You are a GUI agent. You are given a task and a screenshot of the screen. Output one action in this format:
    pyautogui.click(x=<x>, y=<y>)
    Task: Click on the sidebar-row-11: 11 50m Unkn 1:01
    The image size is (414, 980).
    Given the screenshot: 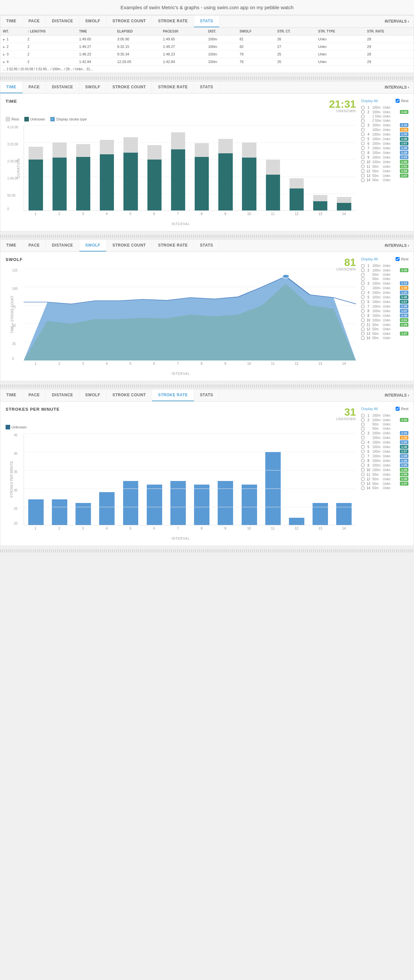 What is the action you would take?
    pyautogui.click(x=385, y=167)
    